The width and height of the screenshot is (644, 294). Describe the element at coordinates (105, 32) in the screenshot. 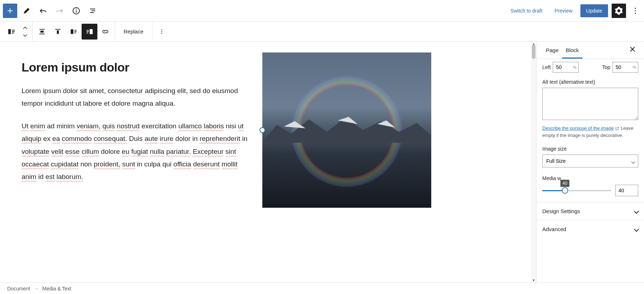

I see `link-icon` at that location.